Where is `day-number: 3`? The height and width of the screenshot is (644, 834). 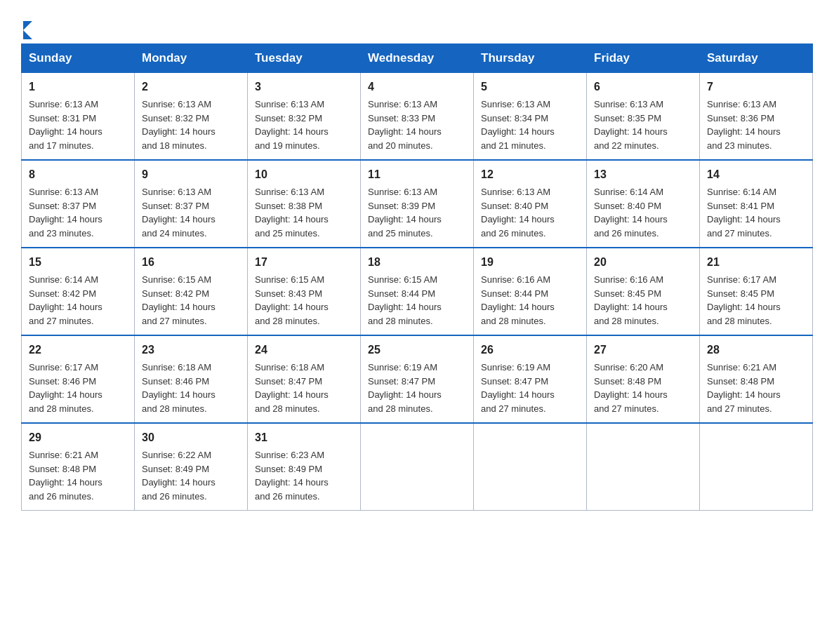
day-number: 3 is located at coordinates (304, 87).